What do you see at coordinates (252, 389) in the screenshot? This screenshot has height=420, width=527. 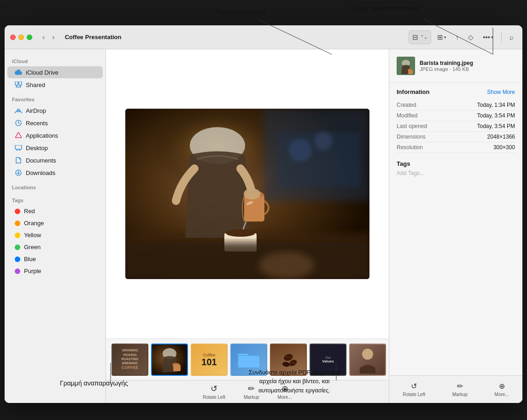 I see `markup-icon: ✏` at bounding box center [252, 389].